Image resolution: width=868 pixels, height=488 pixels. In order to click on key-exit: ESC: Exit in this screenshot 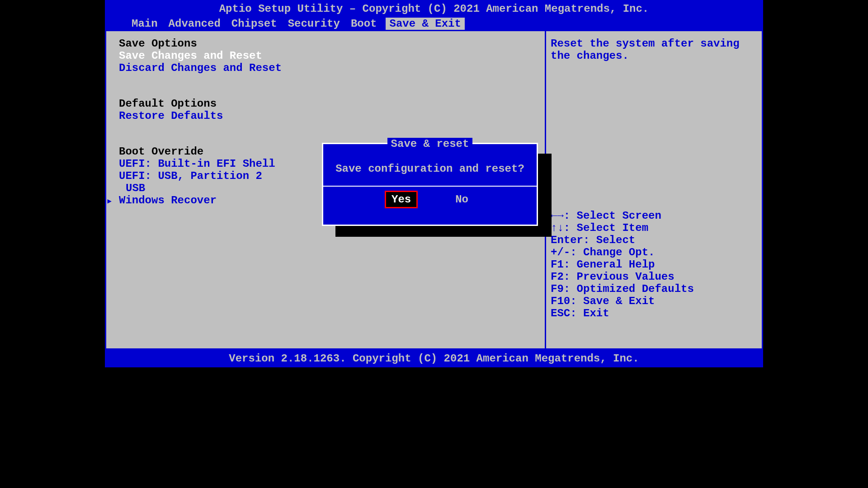, I will do `click(654, 314)`.